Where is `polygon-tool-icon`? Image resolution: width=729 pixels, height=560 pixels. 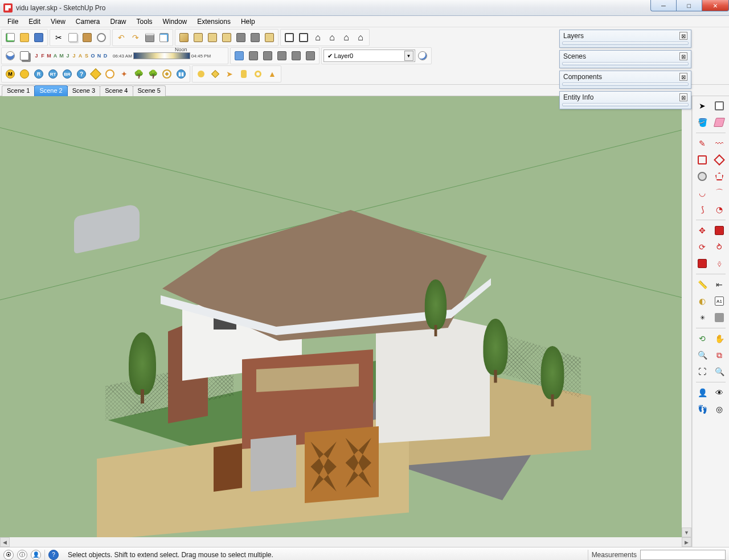 polygon-tool-icon is located at coordinates (719, 176).